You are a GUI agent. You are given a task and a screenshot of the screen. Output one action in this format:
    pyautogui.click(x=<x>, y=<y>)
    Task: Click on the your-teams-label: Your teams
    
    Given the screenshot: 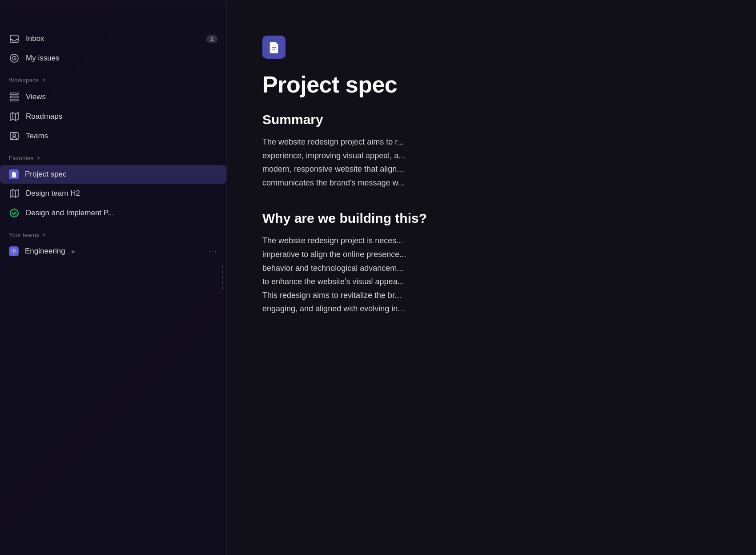 What is the action you would take?
    pyautogui.click(x=24, y=235)
    